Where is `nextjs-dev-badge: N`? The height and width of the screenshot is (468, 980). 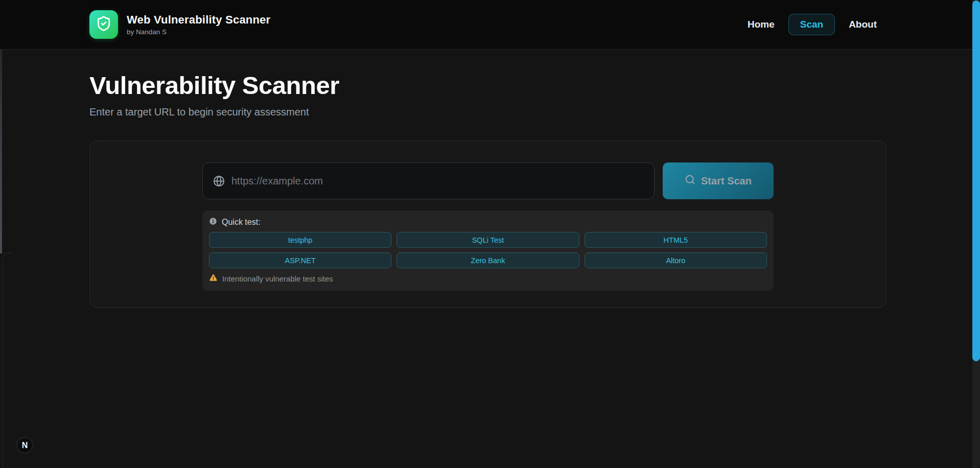
nextjs-dev-badge: N is located at coordinates (25, 446).